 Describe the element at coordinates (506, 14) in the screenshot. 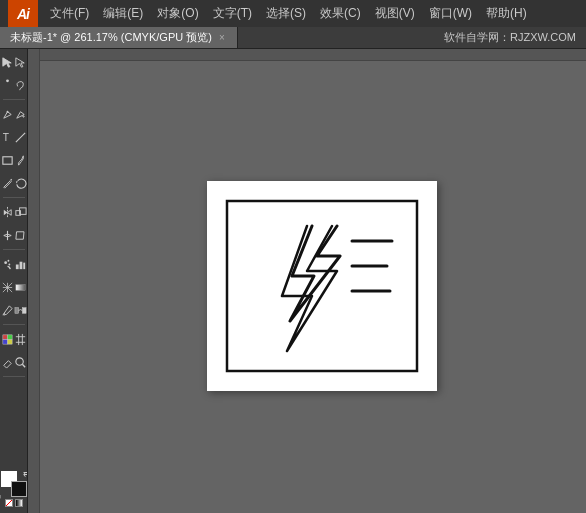

I see `menu-help: 帮助(H)` at that location.